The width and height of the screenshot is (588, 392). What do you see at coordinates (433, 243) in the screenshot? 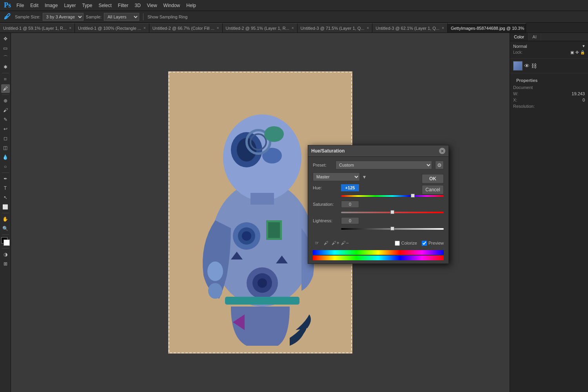
I see `preview-checkbox-label: Preview` at bounding box center [433, 243].